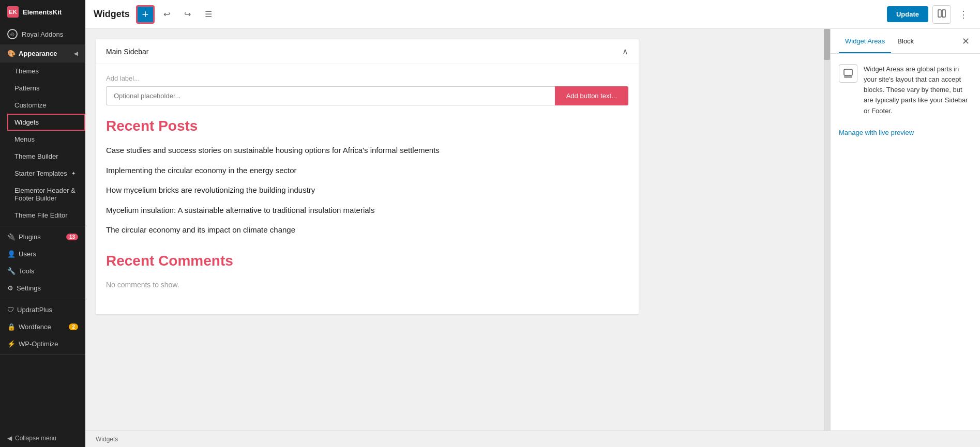  Describe the element at coordinates (330, 96) in the screenshot. I see `placeholder-input` at that location.